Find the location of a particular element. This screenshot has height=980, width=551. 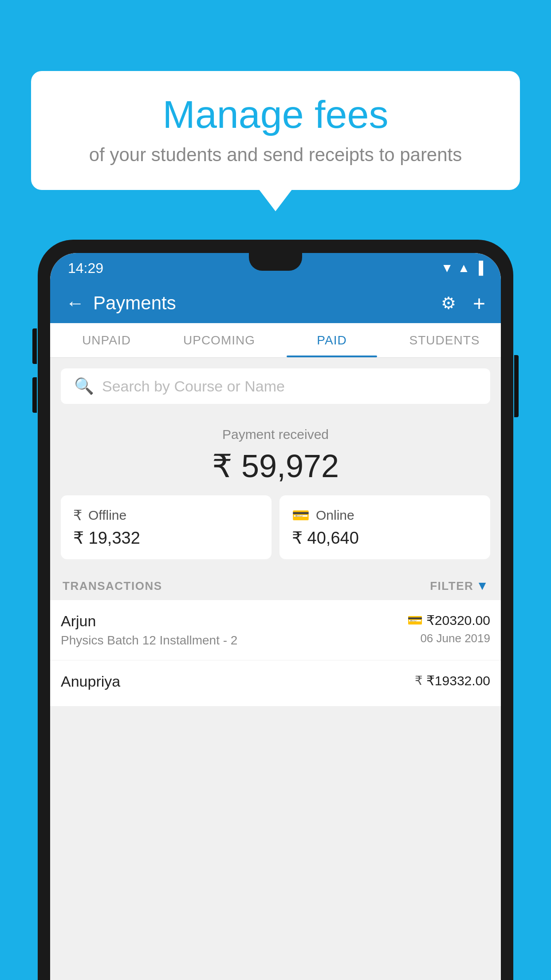

filter-control: FILTER ▼ is located at coordinates (459, 586).